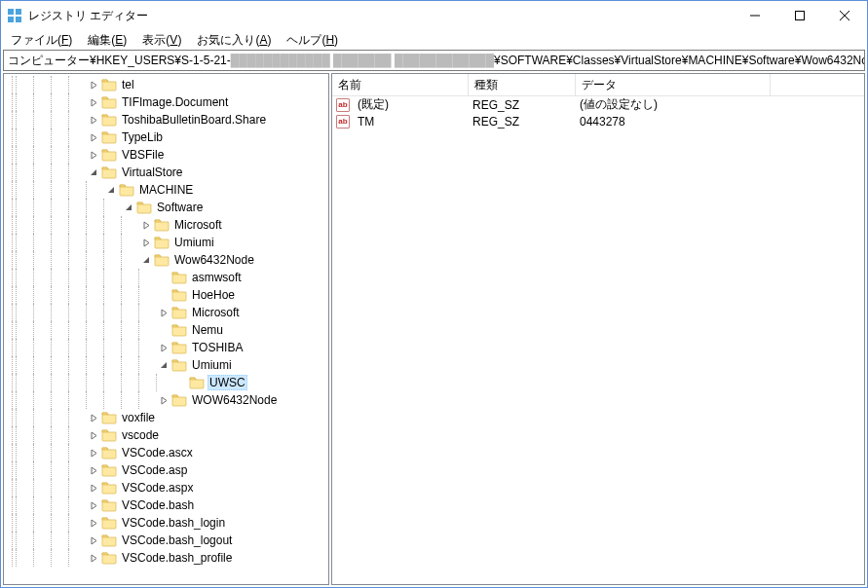 Image resolution: width=868 pixels, height=588 pixels. I want to click on menu-view: 表示(V), so click(162, 41).